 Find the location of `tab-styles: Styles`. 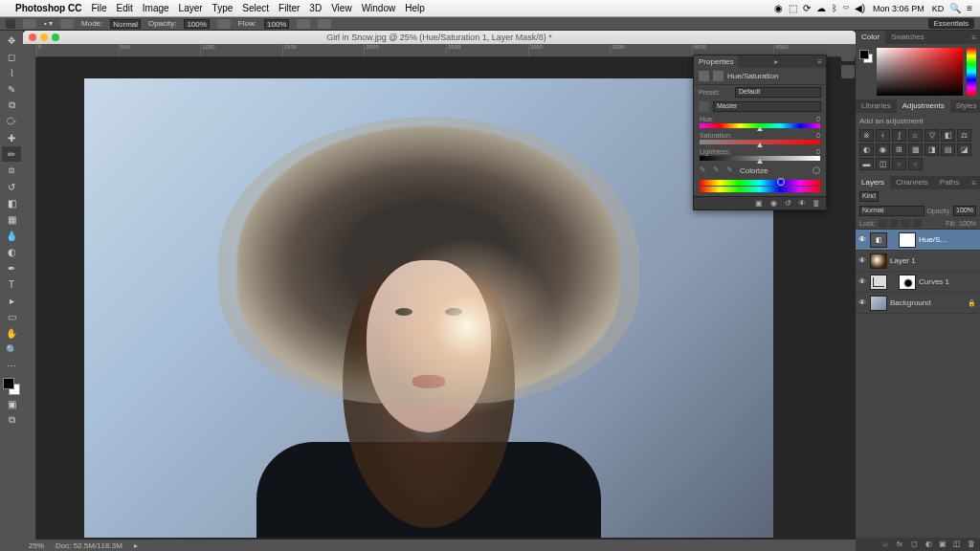

tab-styles: Styles is located at coordinates (965, 106).